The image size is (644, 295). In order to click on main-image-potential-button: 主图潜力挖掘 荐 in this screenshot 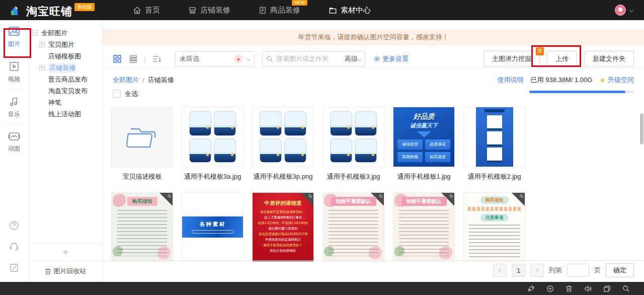, I will do `click(512, 59)`.